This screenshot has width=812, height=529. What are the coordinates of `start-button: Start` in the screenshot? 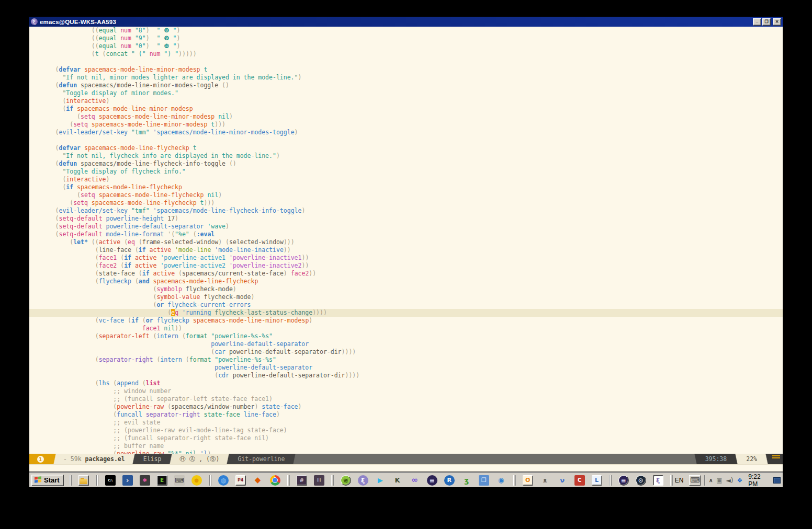 It's located at (48, 480).